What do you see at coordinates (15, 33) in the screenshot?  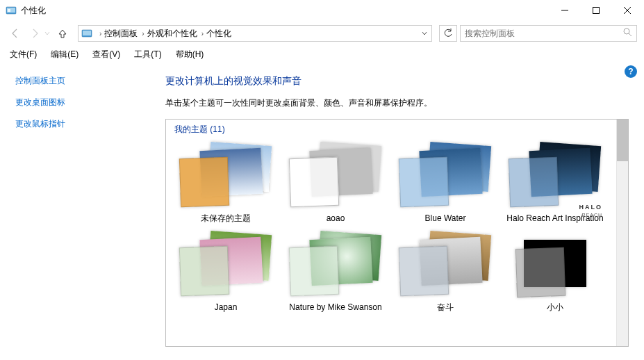 I see `back-button` at bounding box center [15, 33].